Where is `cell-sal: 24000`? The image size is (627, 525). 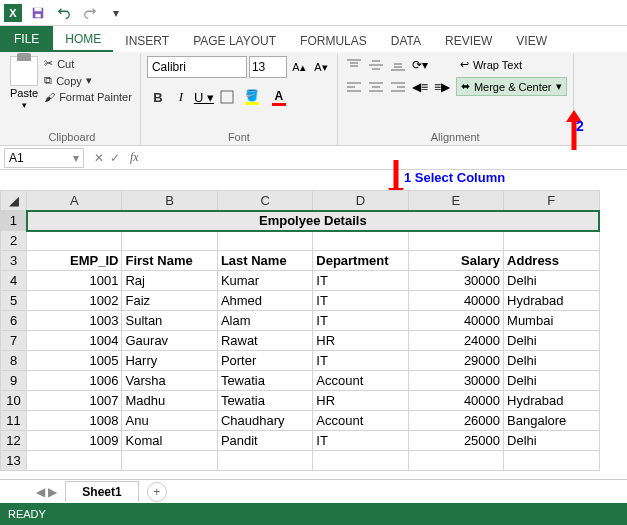
cell-sal: 24000 is located at coordinates (456, 341).